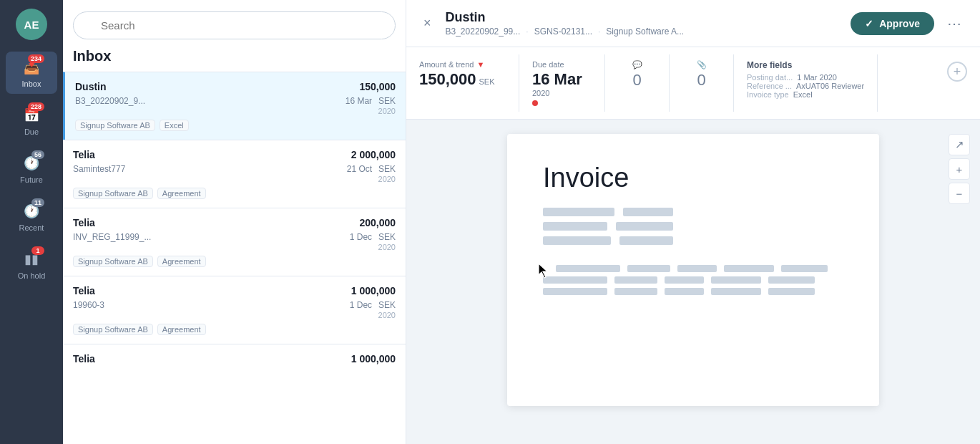  I want to click on more-fields-title: More fields, so click(805, 65).